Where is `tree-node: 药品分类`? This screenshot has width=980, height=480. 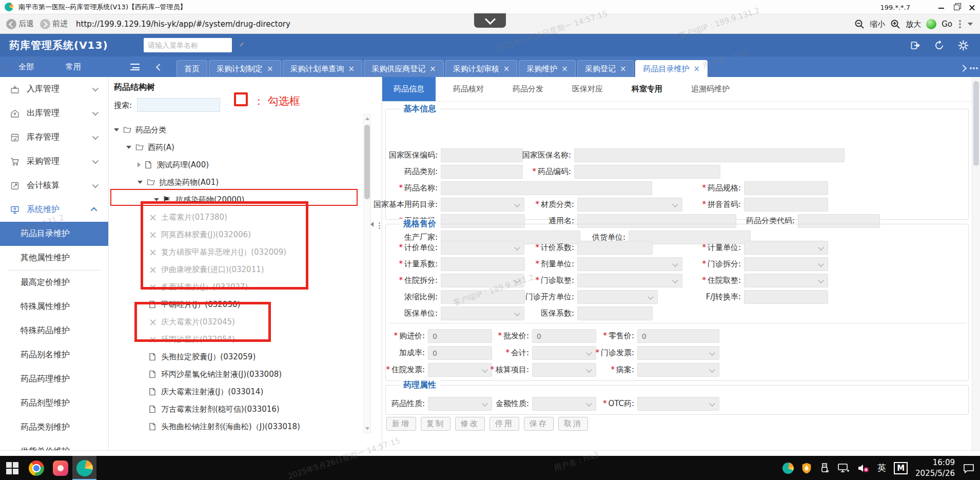 tree-node: 药品分类 is located at coordinates (140, 130).